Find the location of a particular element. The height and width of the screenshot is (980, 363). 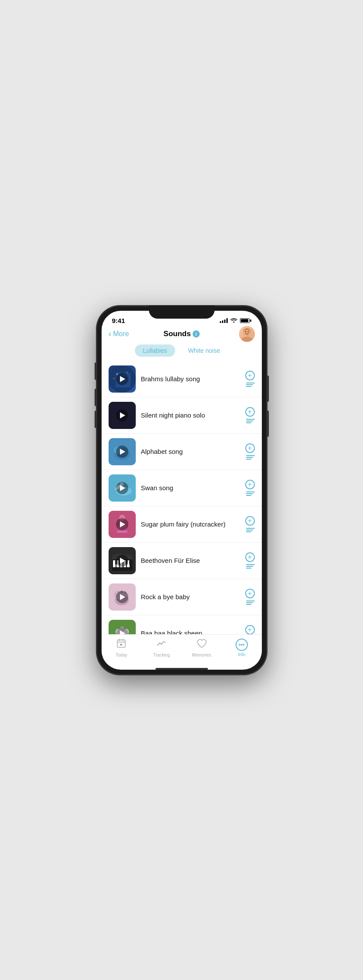

song-thumbnail-baa is located at coordinates (122, 627).